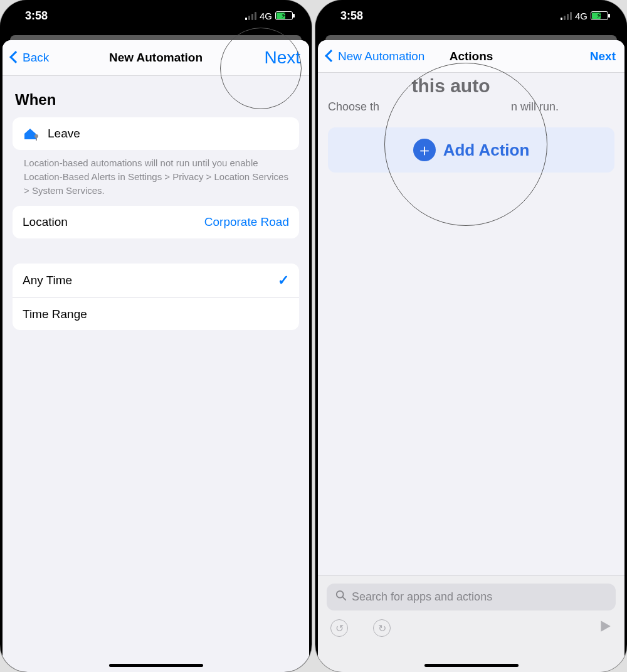 Image resolution: width=627 pixels, height=672 pixels. What do you see at coordinates (472, 624) in the screenshot?
I see `bottom-panel: Search for apps and actions ↺ ↻` at bounding box center [472, 624].